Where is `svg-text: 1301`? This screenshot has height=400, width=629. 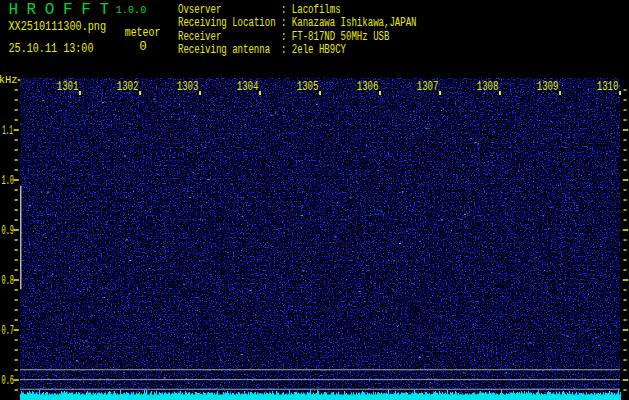 svg-text: 1301 is located at coordinates (68, 86).